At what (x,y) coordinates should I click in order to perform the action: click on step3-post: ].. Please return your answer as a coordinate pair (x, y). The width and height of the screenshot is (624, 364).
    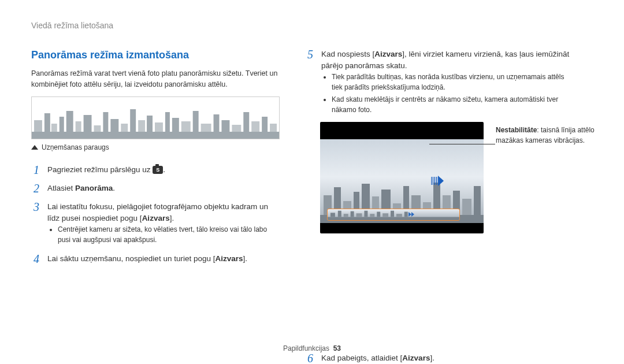
    Looking at the image, I should click on (172, 218).